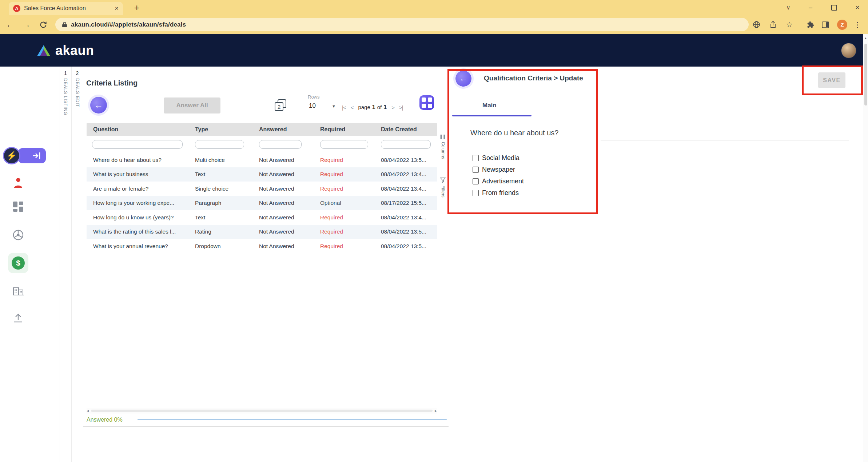  What do you see at coordinates (66, 8) in the screenshot?
I see `browser-tab: A Sales Force Automation ×` at bounding box center [66, 8].